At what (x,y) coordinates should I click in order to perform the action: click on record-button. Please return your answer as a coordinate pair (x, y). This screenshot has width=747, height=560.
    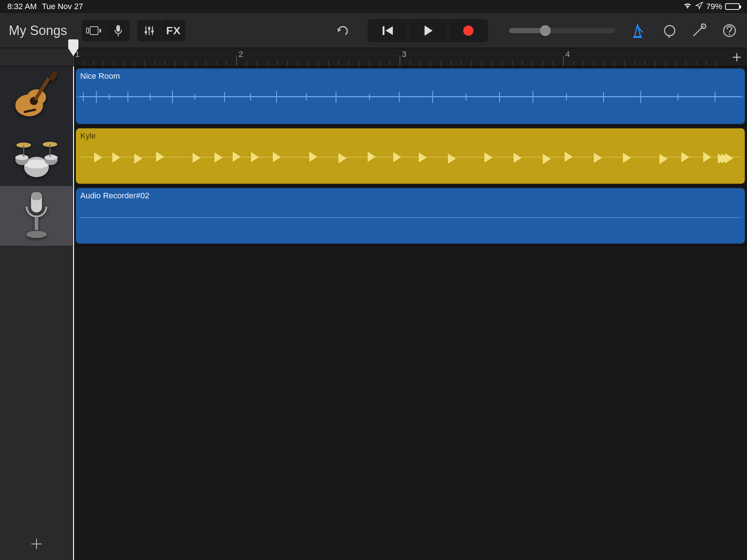
    Looking at the image, I should click on (468, 31).